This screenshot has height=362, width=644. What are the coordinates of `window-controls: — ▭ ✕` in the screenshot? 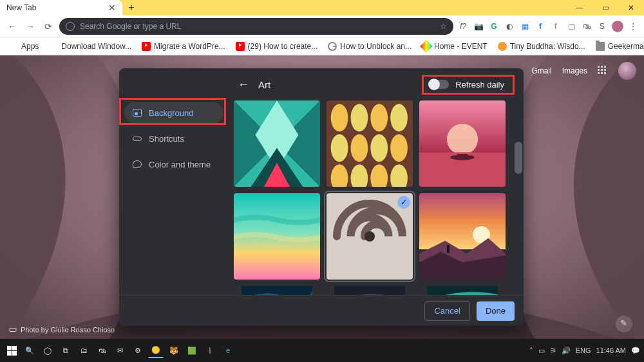 It's located at (605, 8).